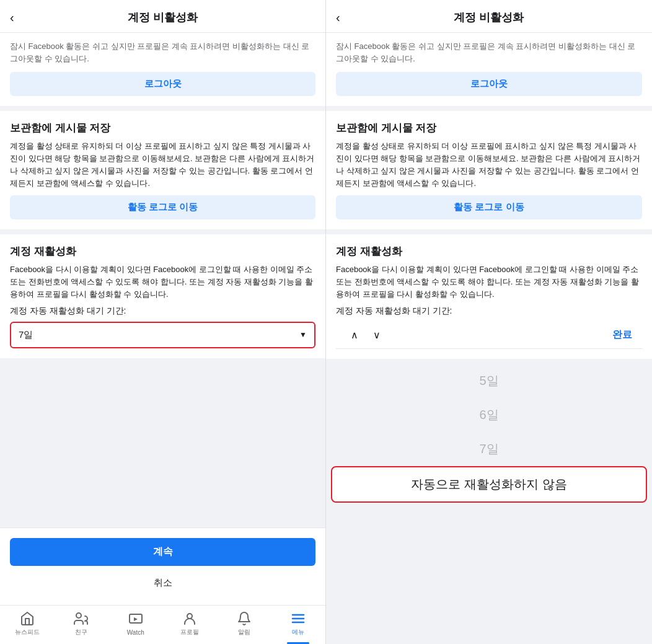 The width and height of the screenshot is (652, 644). I want to click on right-save-body: 계정을 활성 상태로 유지하되 더 이상 프로필에 표시하고 싶지 않은 특정 …, so click(489, 165).